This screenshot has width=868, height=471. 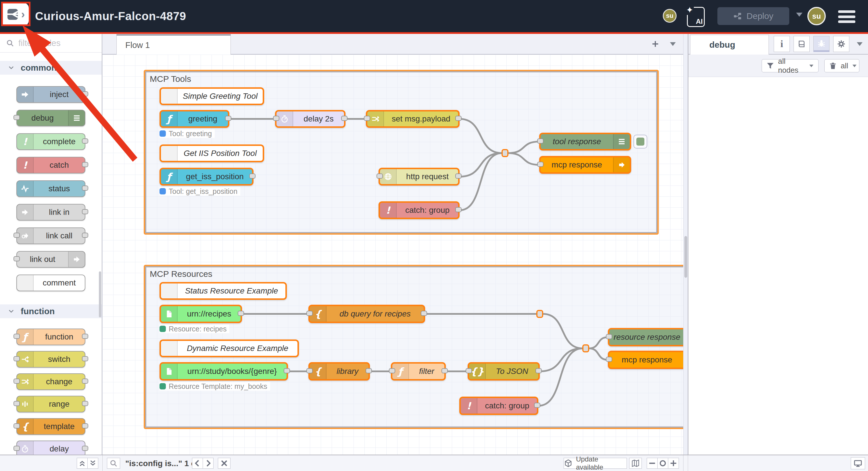 I want to click on zoom-reset-button, so click(x=663, y=463).